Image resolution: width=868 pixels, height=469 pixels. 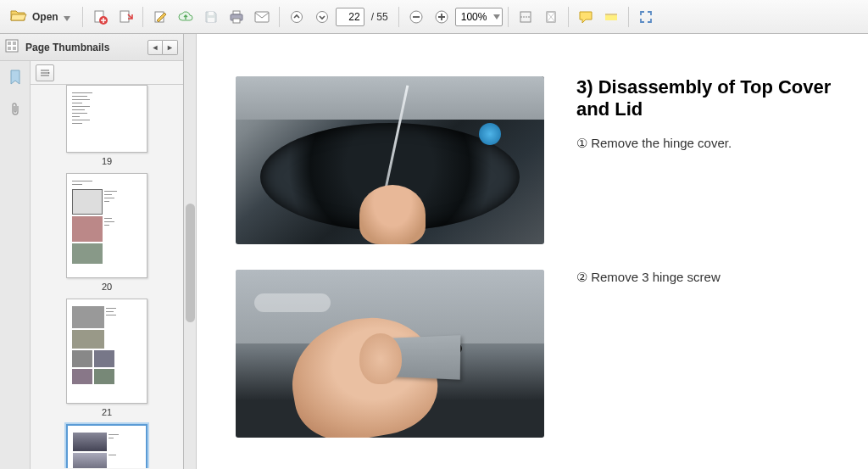 I want to click on sidebar-header: Page Thumbnails ◄ ►, so click(x=92, y=47).